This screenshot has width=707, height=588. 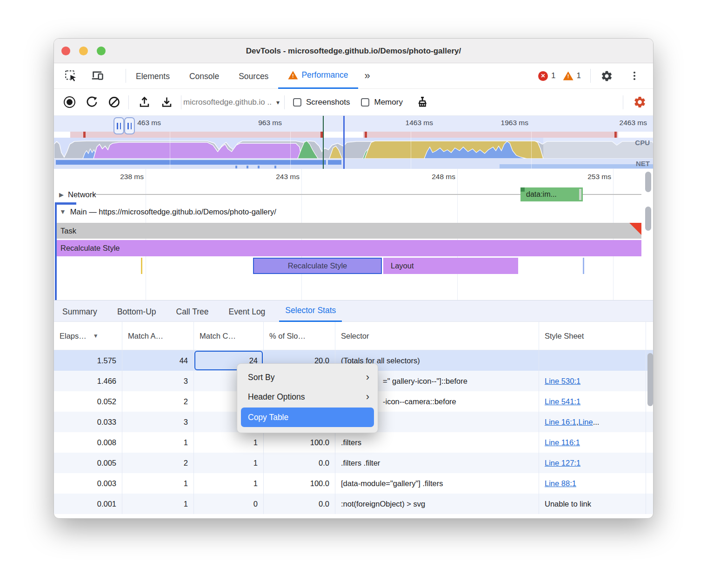 I want to click on tab-elements: Elements, so click(x=153, y=76).